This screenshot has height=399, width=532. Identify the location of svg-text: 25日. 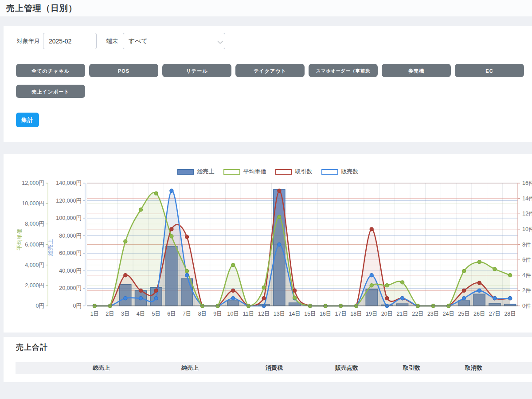
(464, 314).